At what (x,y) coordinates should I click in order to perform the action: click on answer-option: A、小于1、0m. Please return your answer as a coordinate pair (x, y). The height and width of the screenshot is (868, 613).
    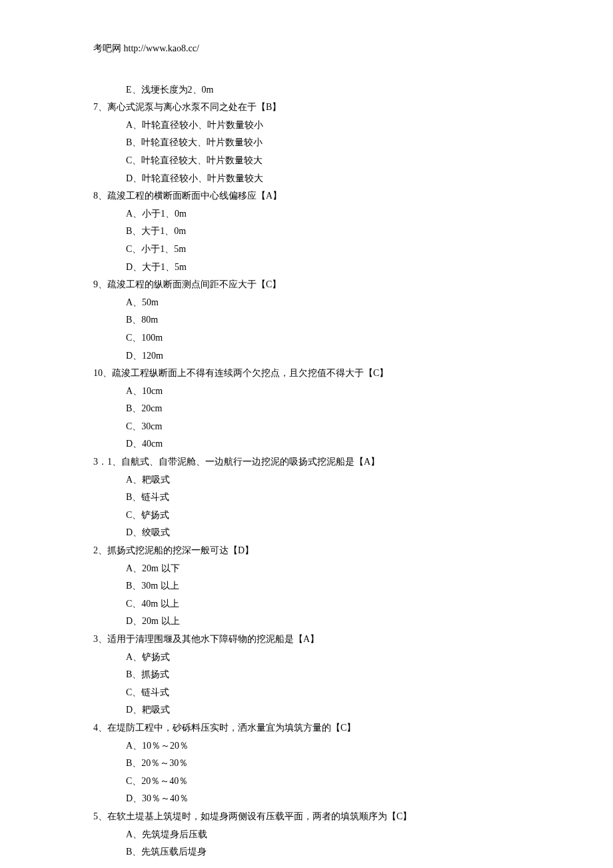
    Looking at the image, I should click on (306, 215).